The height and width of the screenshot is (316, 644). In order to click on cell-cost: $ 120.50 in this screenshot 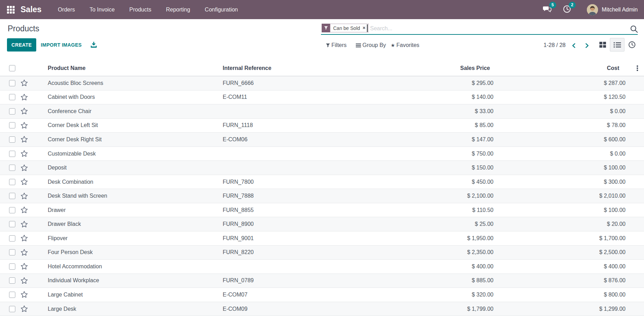, I will do `click(563, 97)`.